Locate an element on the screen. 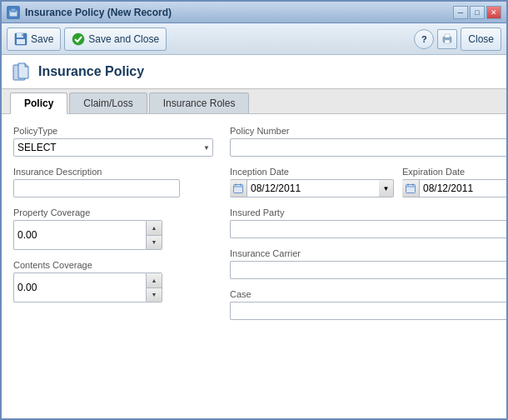 The image size is (508, 420). insurance-description-field: Insurance Description is located at coordinates (113, 182).